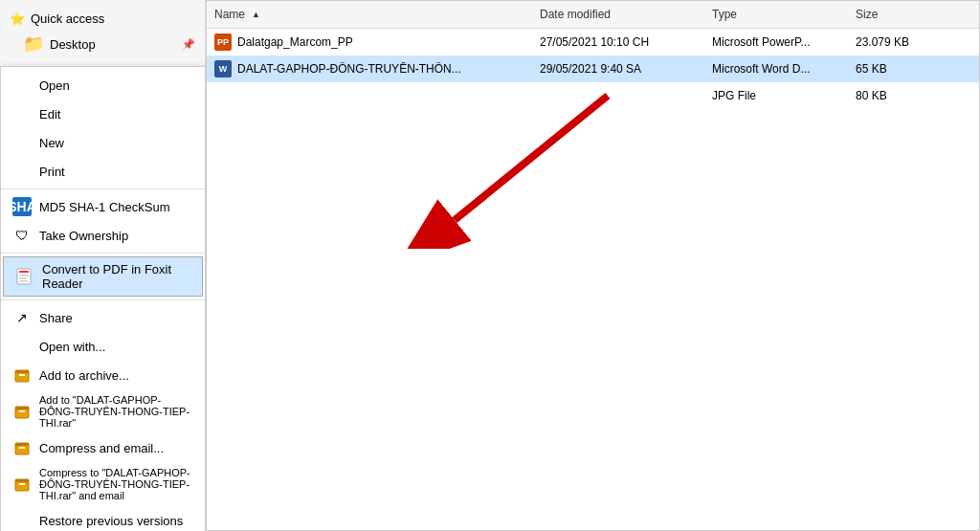 This screenshot has height=531, width=980. I want to click on col-header-size: Size, so click(896, 14).